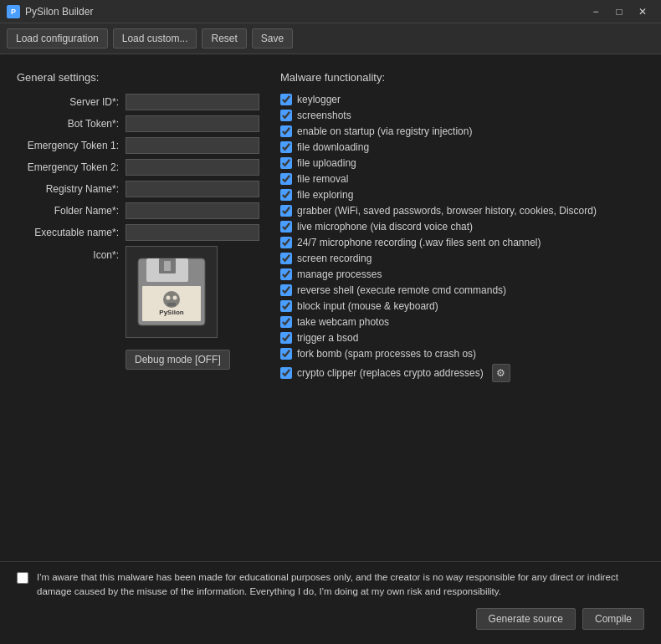 This screenshot has width=661, height=644. Describe the element at coordinates (192, 211) in the screenshot. I see `folder-name-input` at that location.